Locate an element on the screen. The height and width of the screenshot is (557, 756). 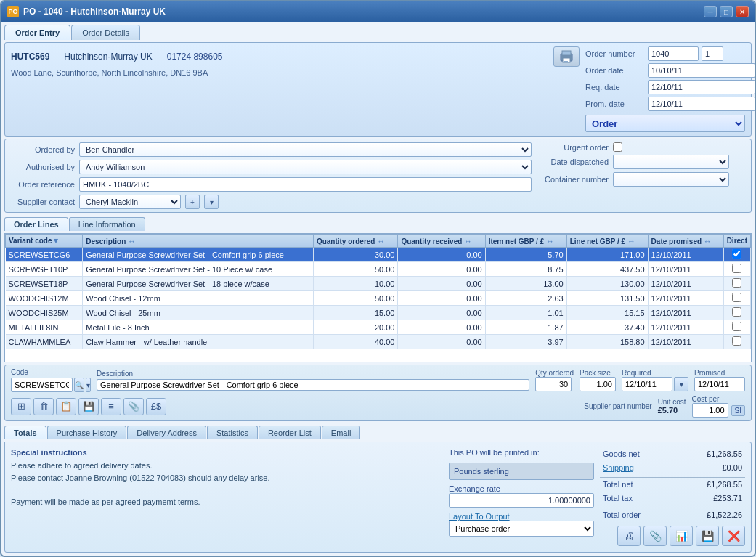
order-number-label: Order number is located at coordinates (614, 54).